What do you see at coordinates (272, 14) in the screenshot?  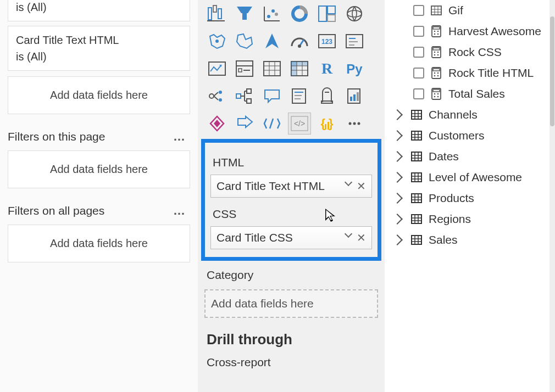 I see `viz-scatter-icon` at bounding box center [272, 14].